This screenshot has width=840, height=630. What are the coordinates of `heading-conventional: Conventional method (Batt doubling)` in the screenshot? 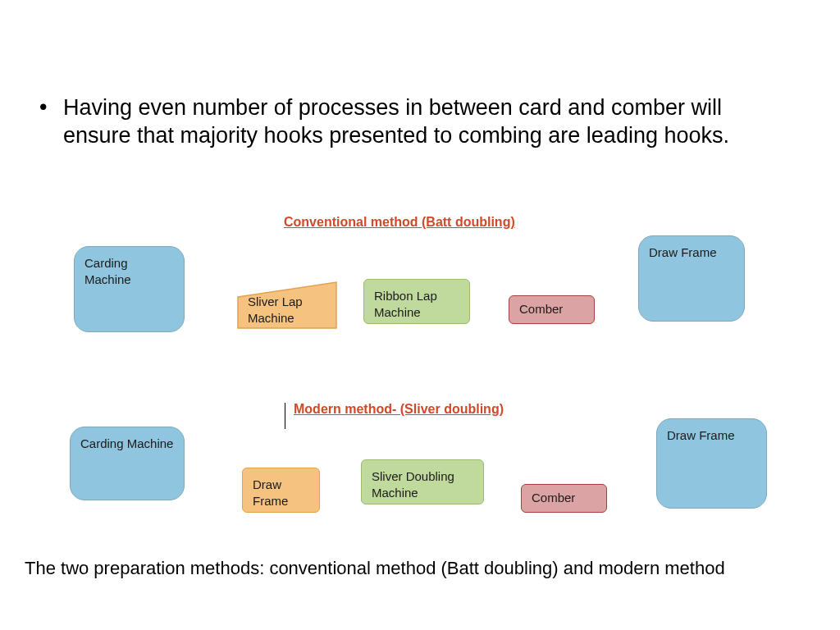 It's located at (399, 222).